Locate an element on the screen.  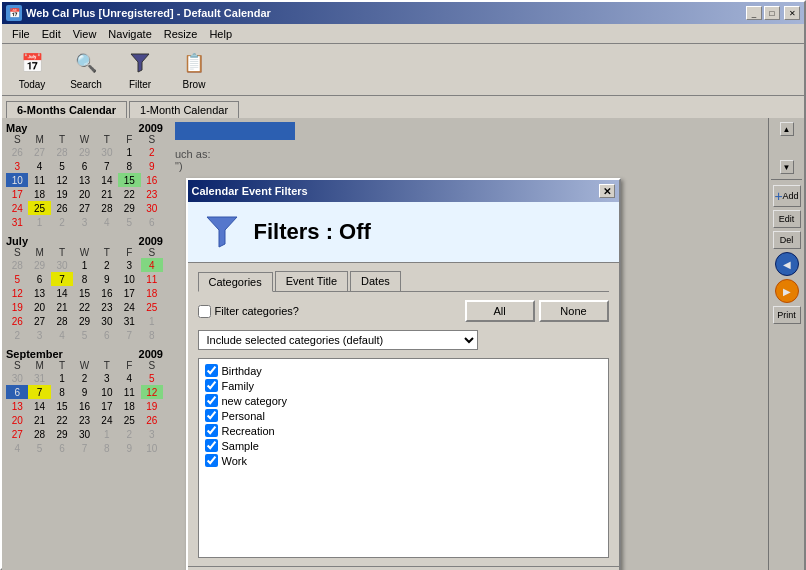
toolbar: 📅 Today 🔍 Search Filter 📋 Brow is located at coordinates (403, 70).